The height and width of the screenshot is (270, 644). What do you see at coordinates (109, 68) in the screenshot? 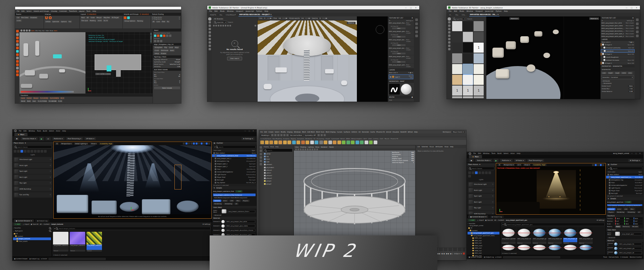
I see `uv-selection` at bounding box center [109, 68].